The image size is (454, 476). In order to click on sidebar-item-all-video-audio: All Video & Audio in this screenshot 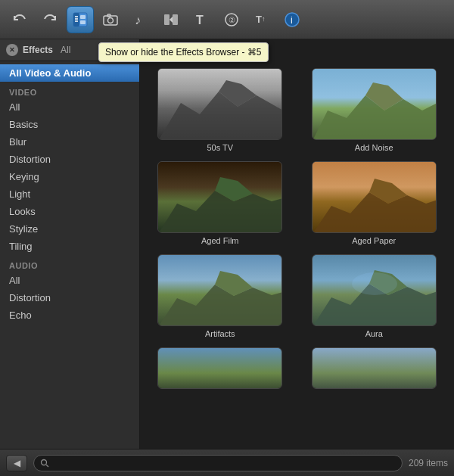, I will do `click(70, 73)`.